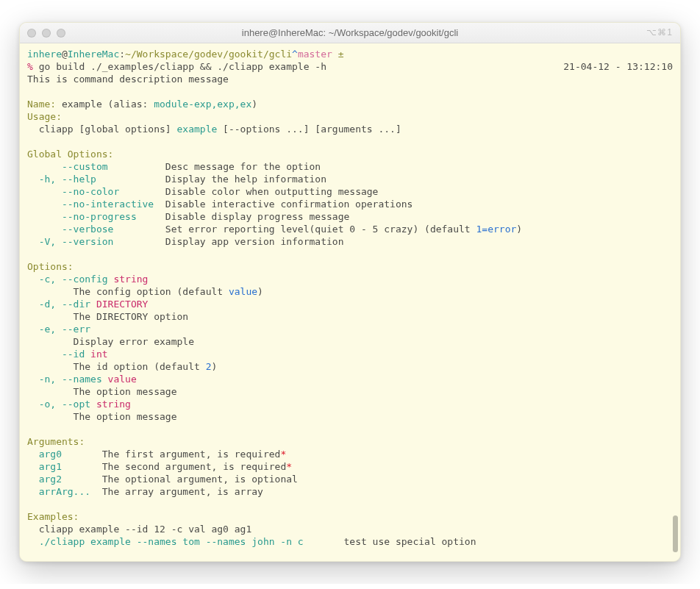 The width and height of the screenshot is (700, 589). What do you see at coordinates (350, 66) in the screenshot?
I see `command-line: % go build ./_examples/cliapp && ./cliap…` at bounding box center [350, 66].